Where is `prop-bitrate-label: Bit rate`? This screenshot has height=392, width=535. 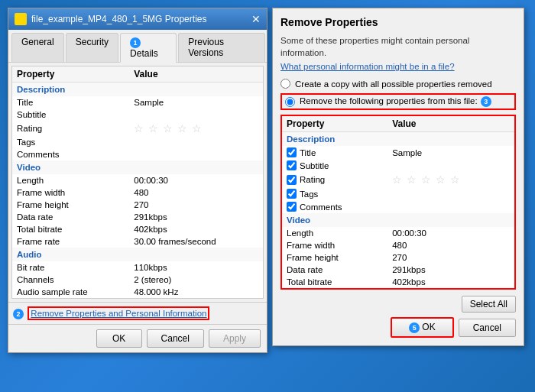
prop-bitrate-label: Bit rate is located at coordinates (70, 267).